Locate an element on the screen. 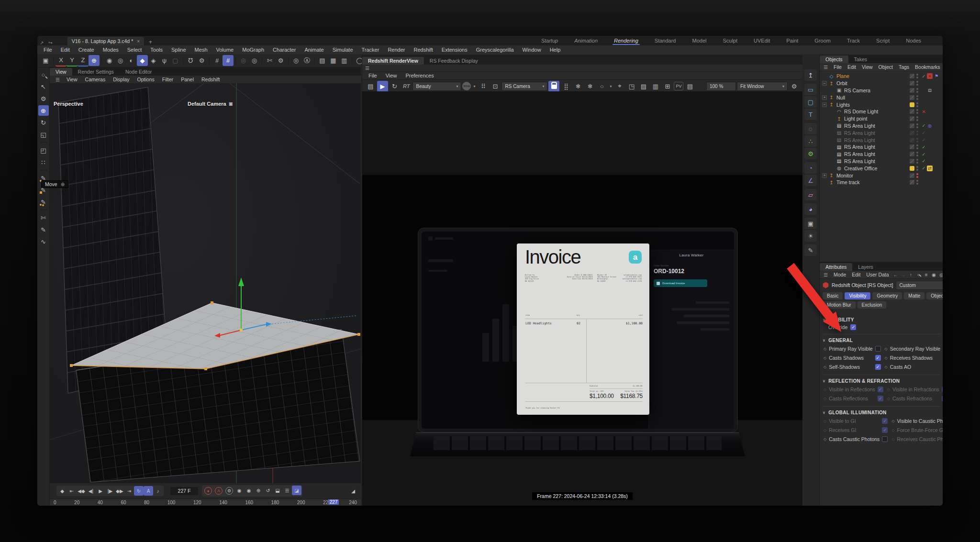 The width and height of the screenshot is (980, 542). takes: Takes is located at coordinates (860, 59).